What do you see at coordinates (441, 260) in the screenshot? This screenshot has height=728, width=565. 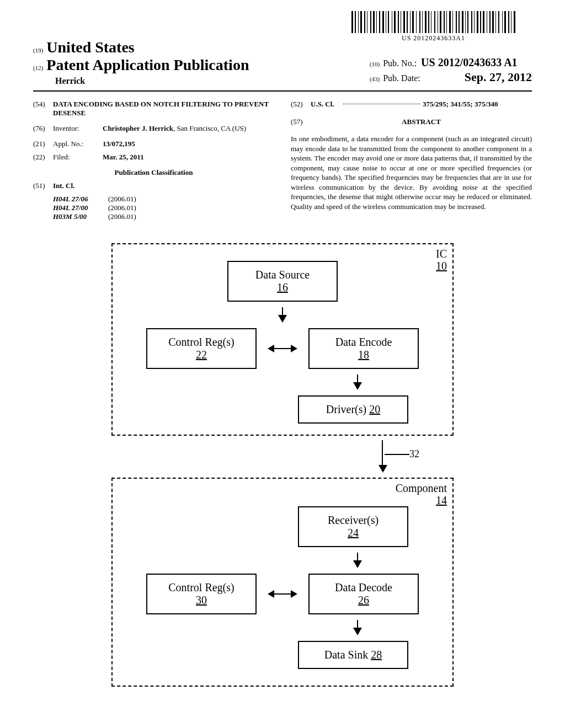 I see `ic-label: IC 10` at bounding box center [441, 260].